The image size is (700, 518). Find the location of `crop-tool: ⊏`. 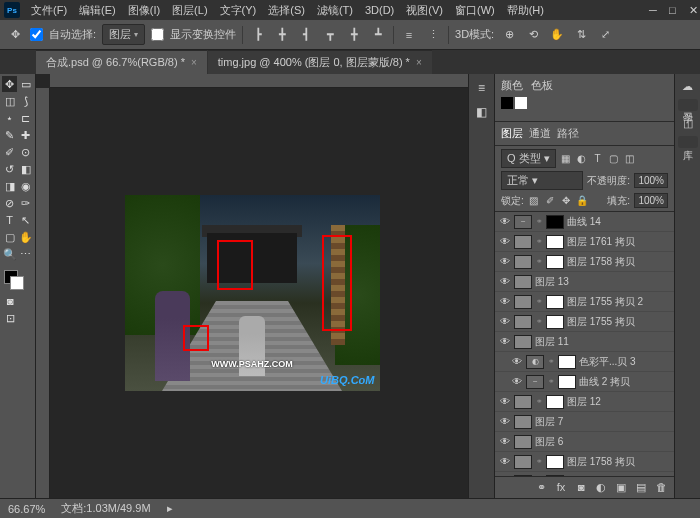

crop-tool: ⊏ is located at coordinates (26, 118).